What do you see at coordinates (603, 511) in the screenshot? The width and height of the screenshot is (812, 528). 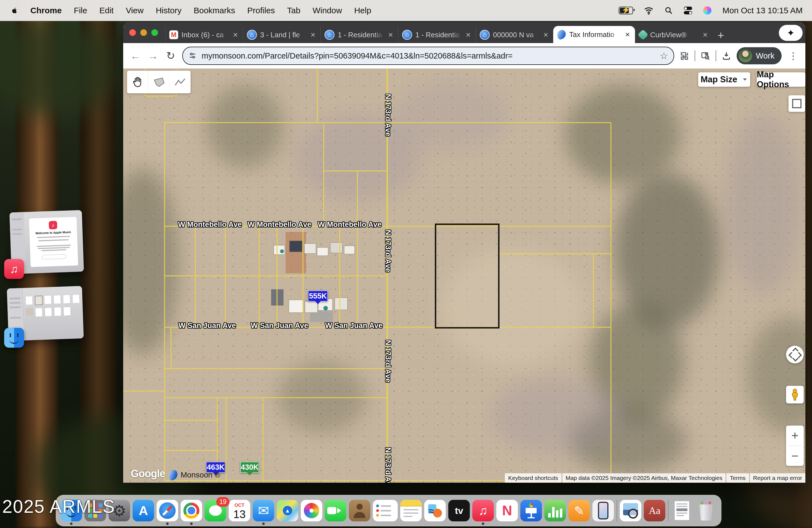 I see `dock-iphone-mirroring-icon` at bounding box center [603, 511].